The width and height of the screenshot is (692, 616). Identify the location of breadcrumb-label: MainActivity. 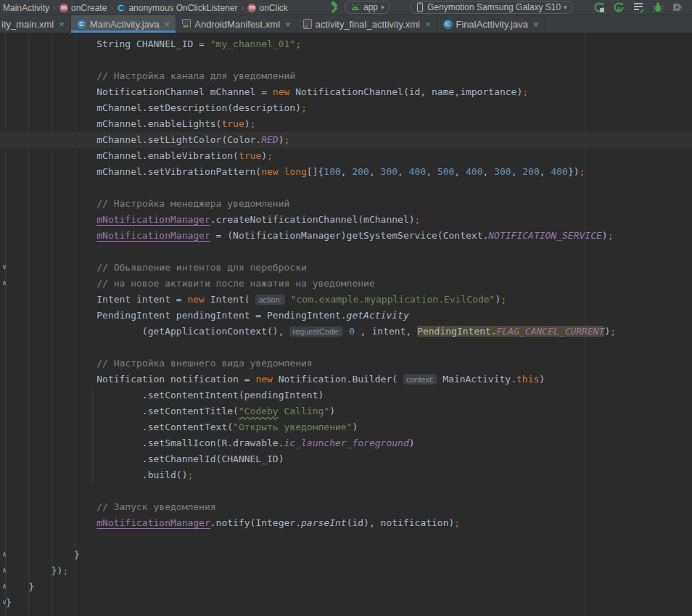
(26, 8).